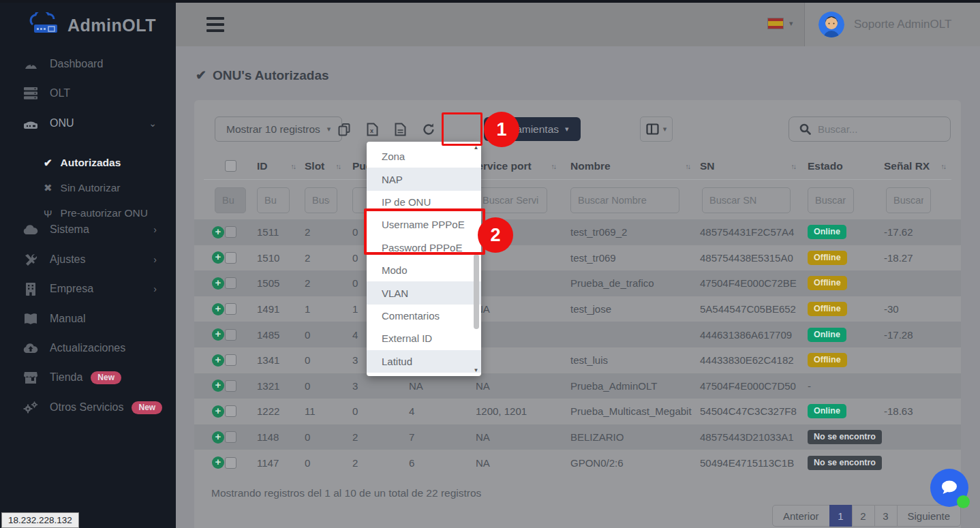 This screenshot has width=980, height=528. What do you see at coordinates (62, 123) in the screenshot?
I see `sidebar-item-label: ONU` at bounding box center [62, 123].